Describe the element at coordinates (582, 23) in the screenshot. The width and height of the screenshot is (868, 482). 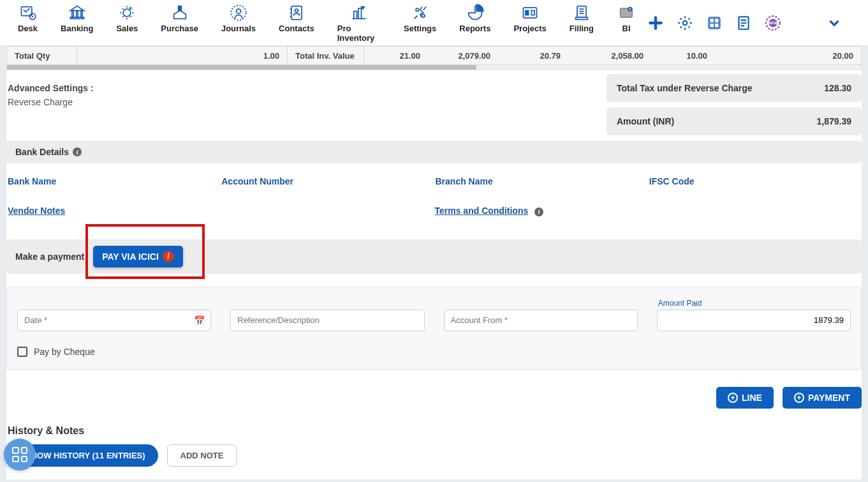
I see `nav-filling: Filling` at that location.